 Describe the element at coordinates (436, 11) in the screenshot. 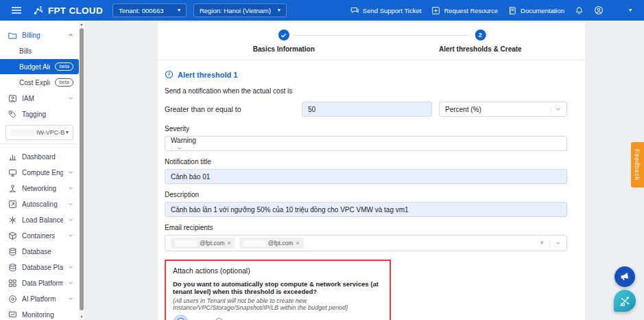

I see `request-resource-icon` at that location.